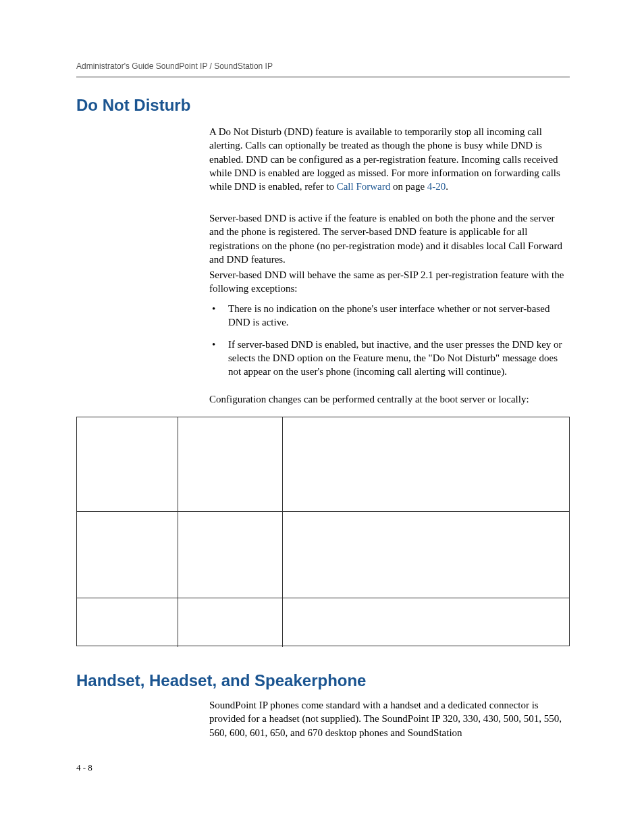 The height and width of the screenshot is (834, 644). Describe the element at coordinates (364, 186) in the screenshot. I see `link-call-forward: Call Forward` at that location.